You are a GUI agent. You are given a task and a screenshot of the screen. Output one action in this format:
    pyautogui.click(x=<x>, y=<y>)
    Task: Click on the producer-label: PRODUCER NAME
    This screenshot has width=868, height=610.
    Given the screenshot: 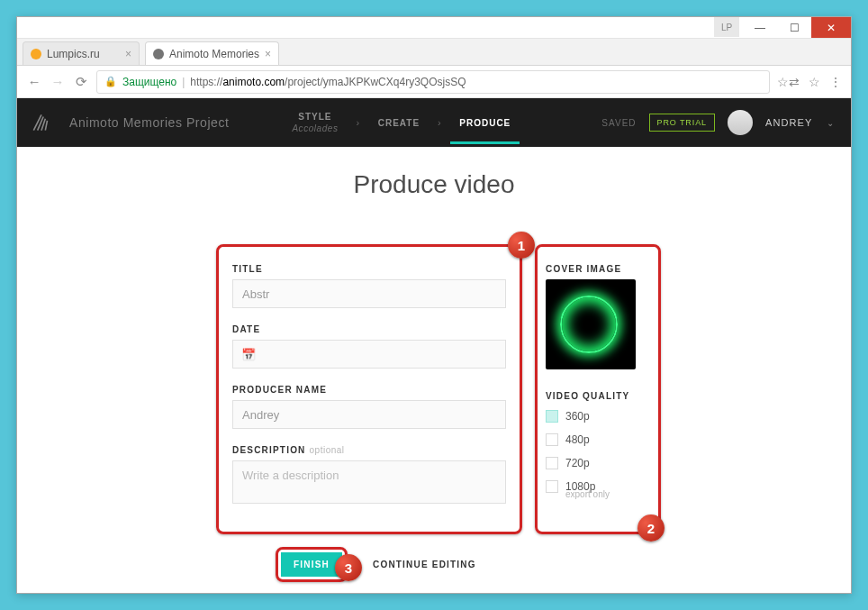 What is the action you would take?
    pyautogui.click(x=369, y=389)
    